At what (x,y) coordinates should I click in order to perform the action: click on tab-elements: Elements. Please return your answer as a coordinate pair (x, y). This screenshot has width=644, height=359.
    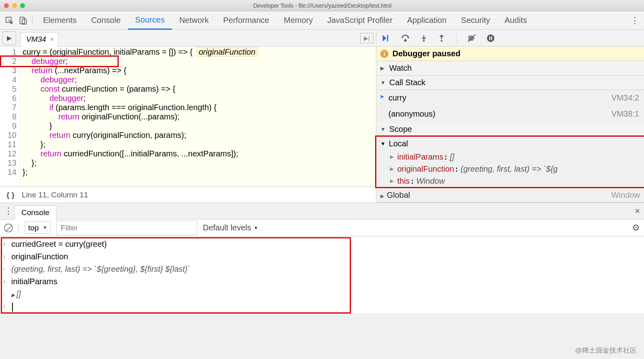
    Looking at the image, I should click on (60, 21).